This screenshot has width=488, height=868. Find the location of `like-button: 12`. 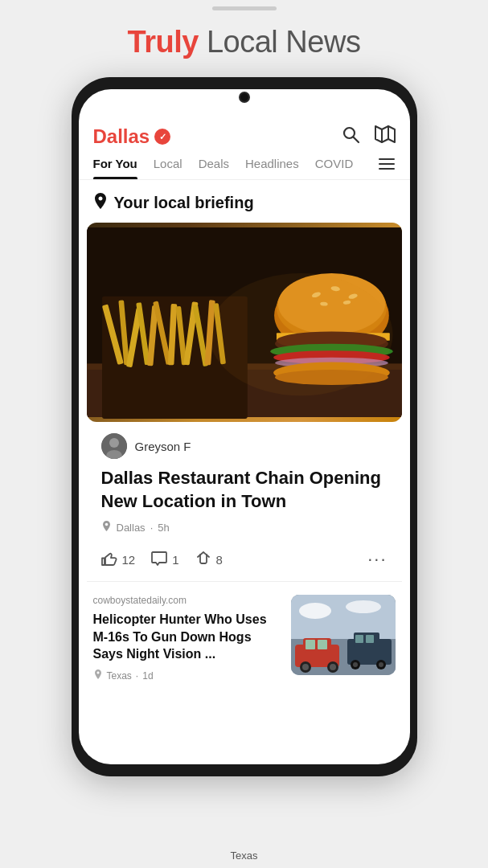

like-button: 12 is located at coordinates (119, 559).